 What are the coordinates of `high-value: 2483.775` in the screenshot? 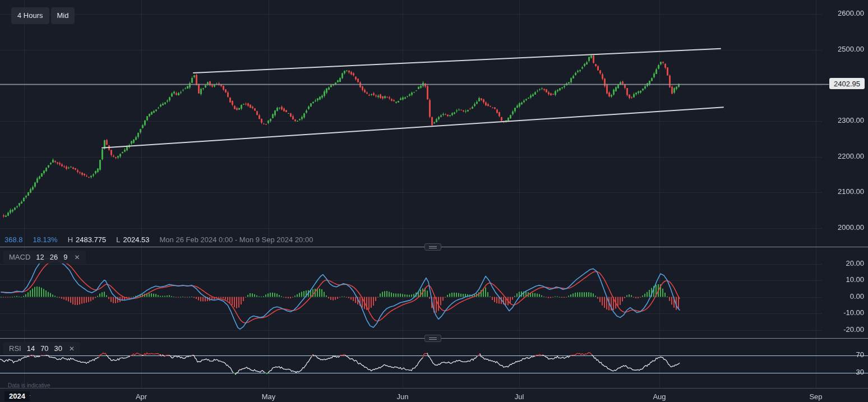 It's located at (91, 240).